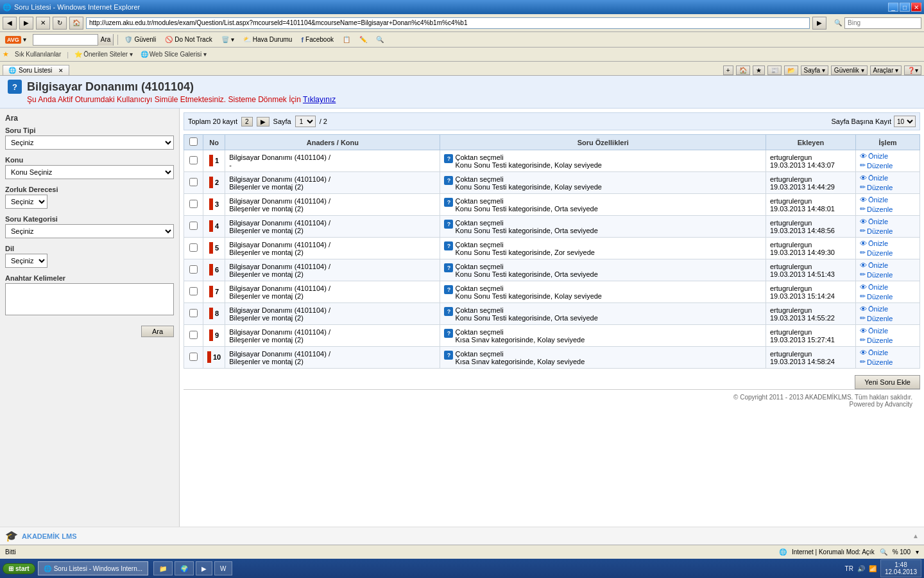 The height and width of the screenshot is (578, 924). I want to click on home-button: 🏠, so click(76, 23).